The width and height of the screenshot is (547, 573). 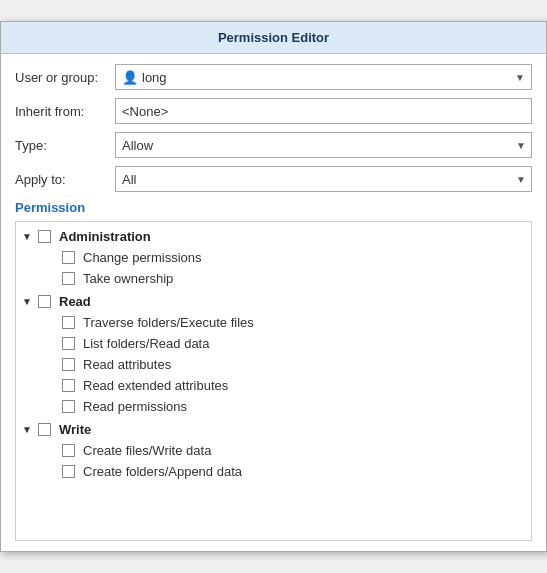 I want to click on user-dropdown-arrow-icon: ▼, so click(x=520, y=78).